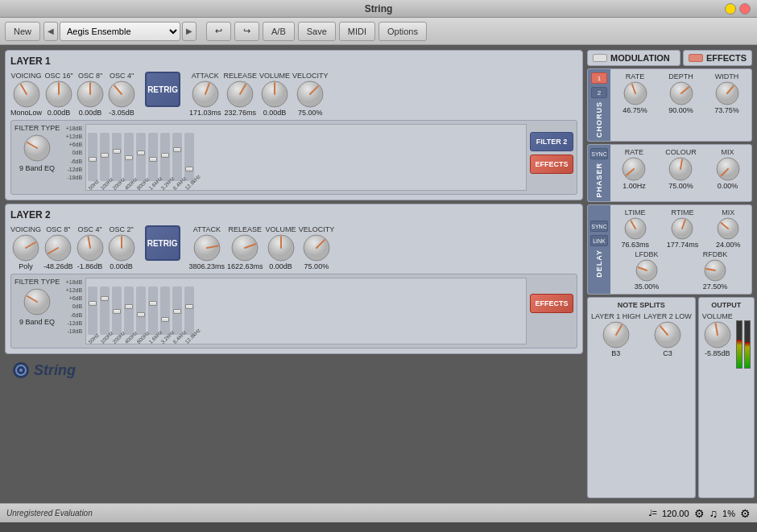  What do you see at coordinates (310, 94) in the screenshot?
I see `layer1-velocity-knob` at bounding box center [310, 94].